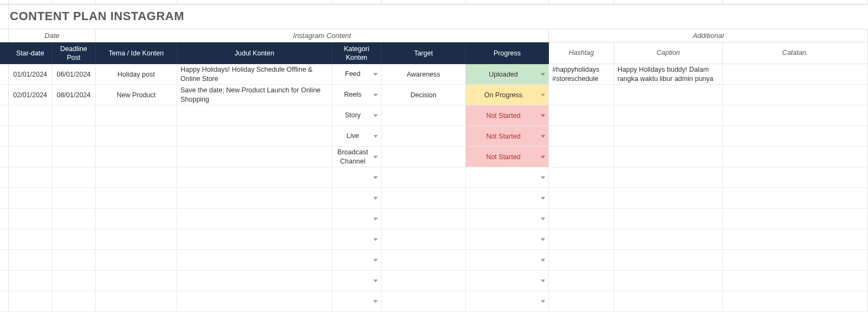 The width and height of the screenshot is (868, 326). I want to click on group-date: Date, so click(52, 36).